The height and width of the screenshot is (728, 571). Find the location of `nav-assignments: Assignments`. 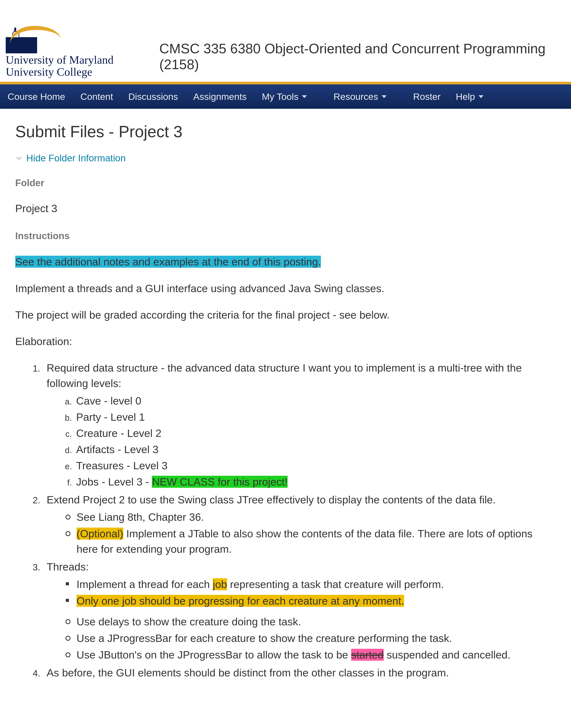

nav-assignments: Assignments is located at coordinates (220, 96).